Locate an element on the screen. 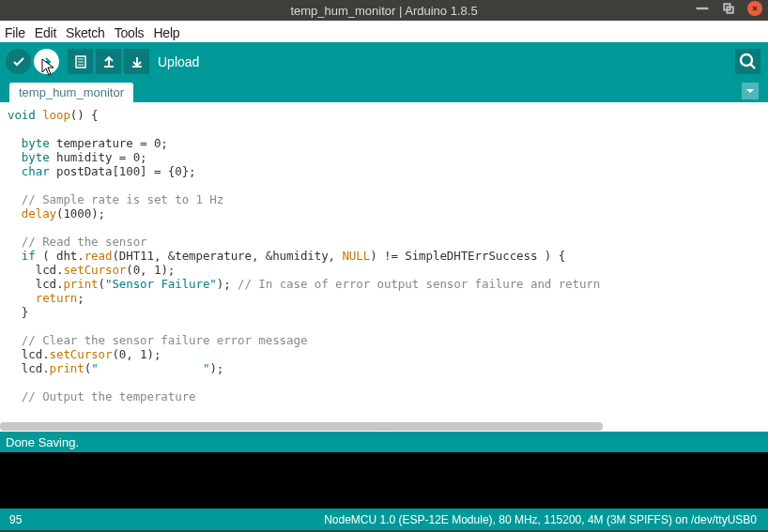 This screenshot has height=532, width=768. minimize-button is located at coordinates (702, 8).